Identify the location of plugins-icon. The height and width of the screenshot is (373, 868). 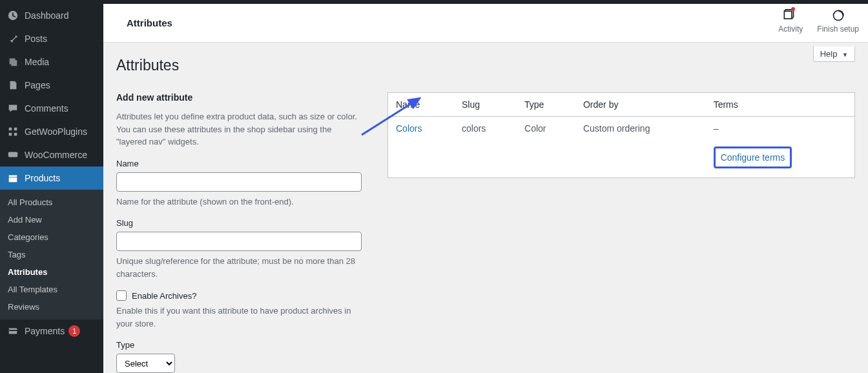
(13, 132).